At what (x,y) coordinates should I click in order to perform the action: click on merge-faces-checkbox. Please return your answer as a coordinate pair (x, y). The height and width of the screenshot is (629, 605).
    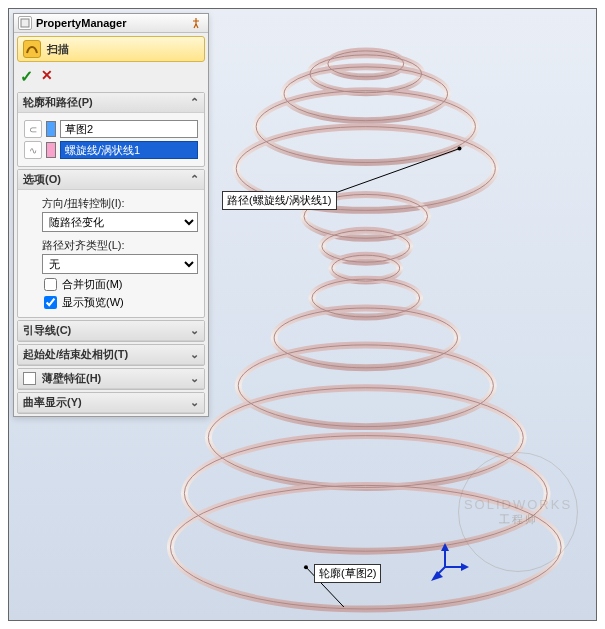
    Looking at the image, I should click on (50, 284).